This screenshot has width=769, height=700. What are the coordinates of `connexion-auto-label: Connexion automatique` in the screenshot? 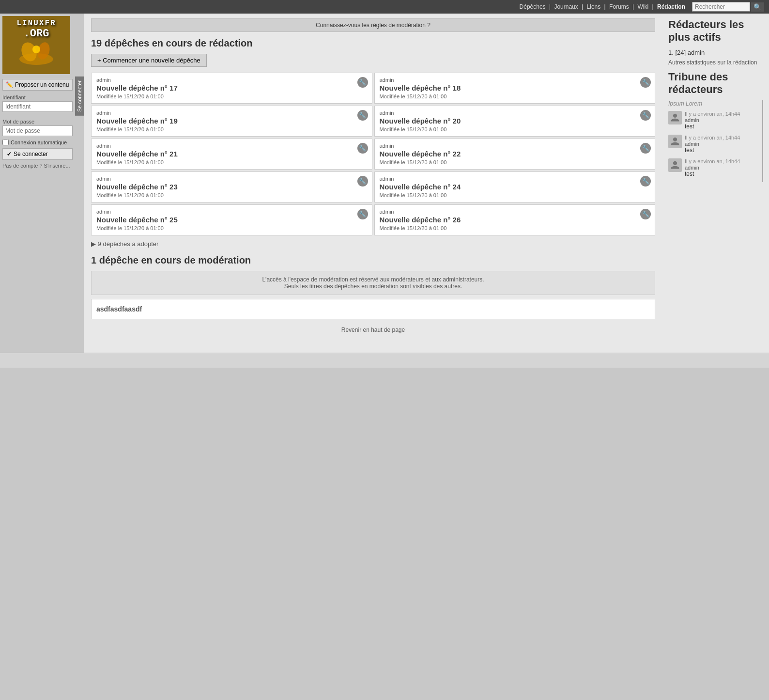 It's located at (39, 142).